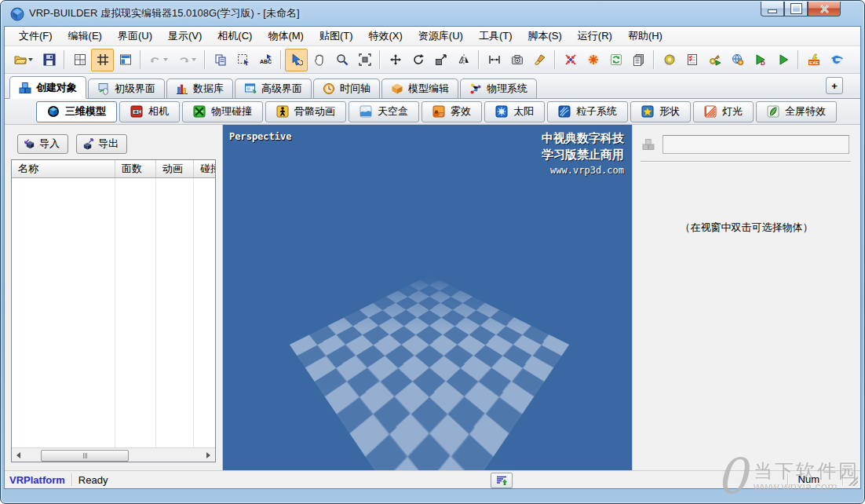 The width and height of the screenshot is (865, 504). Describe the element at coordinates (64, 169) in the screenshot. I see `column-header-name: 名称` at that location.